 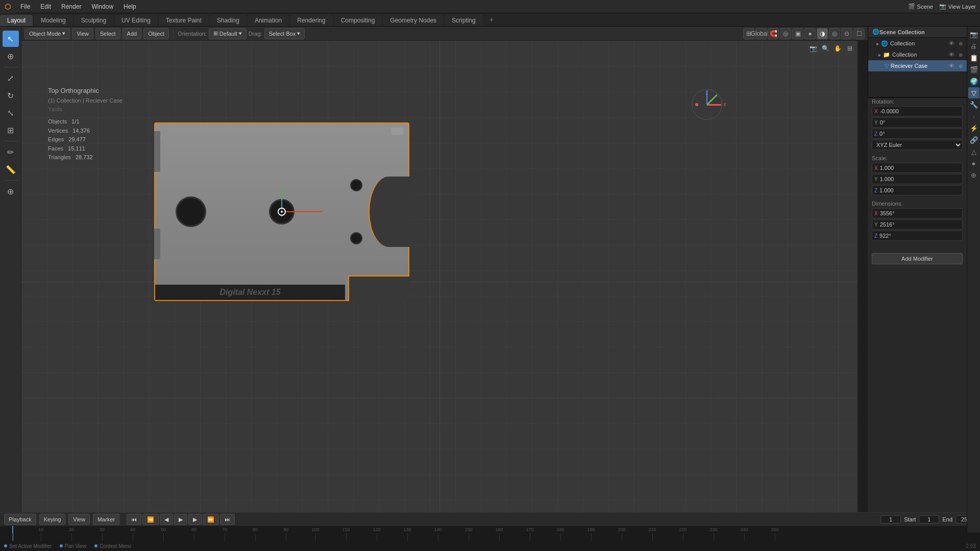 I want to click on play-btn: ▶, so click(x=181, y=519).